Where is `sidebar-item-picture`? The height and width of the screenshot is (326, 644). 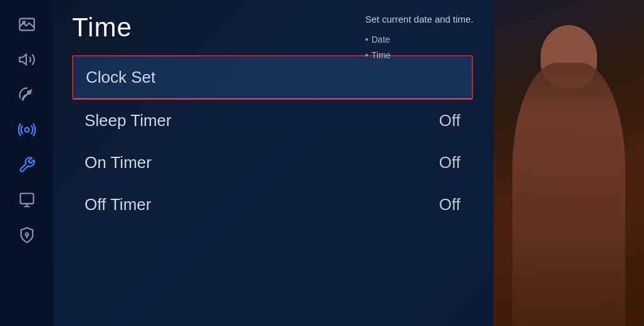 sidebar-item-picture is located at coordinates (26, 24).